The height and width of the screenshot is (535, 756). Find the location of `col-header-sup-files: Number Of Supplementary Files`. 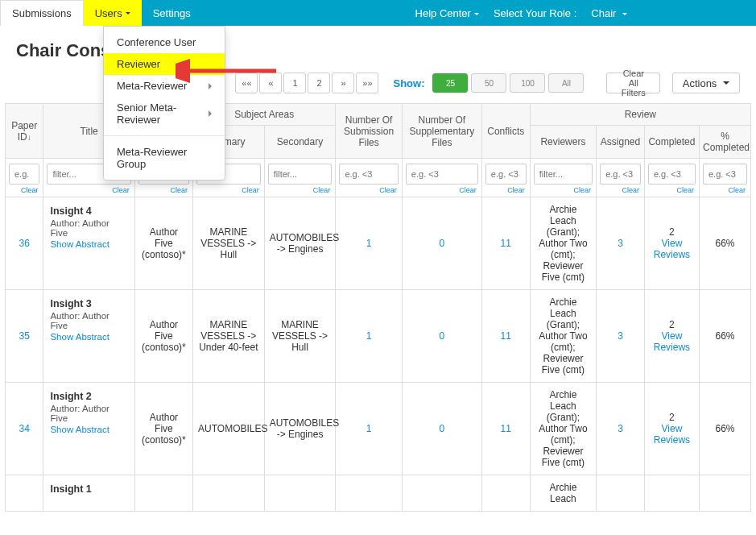

col-header-sup-files: Number Of Supplementary Files is located at coordinates (441, 131).